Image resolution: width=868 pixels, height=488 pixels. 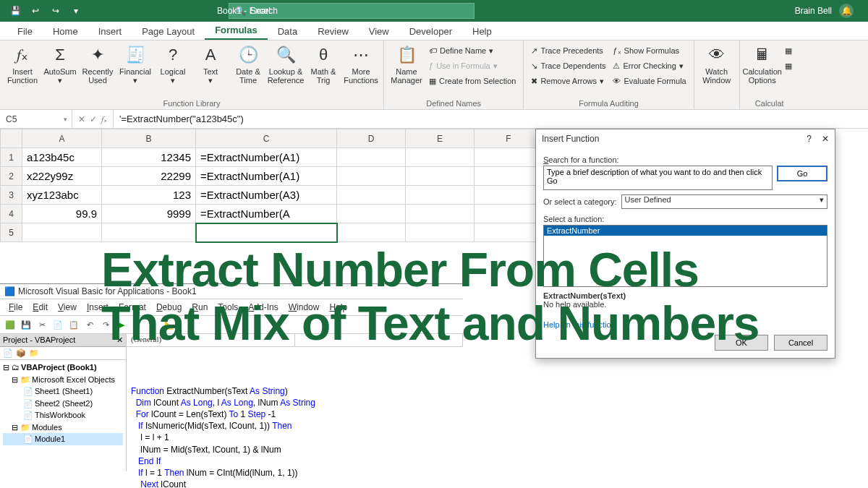 I want to click on col-header: A, so click(x=62, y=139).